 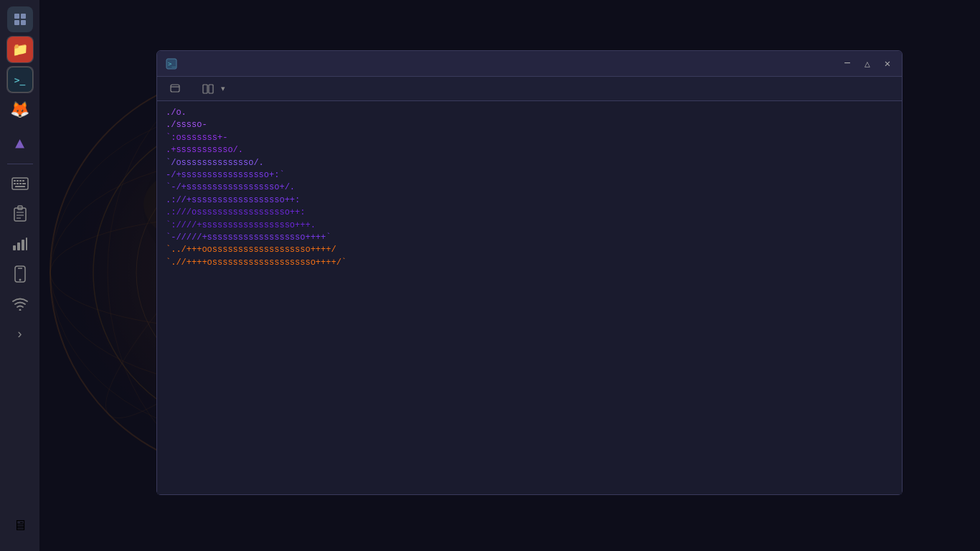 What do you see at coordinates (20, 110) in the screenshot?
I see `taskbar-firefox-button: 🦊` at bounding box center [20, 110].